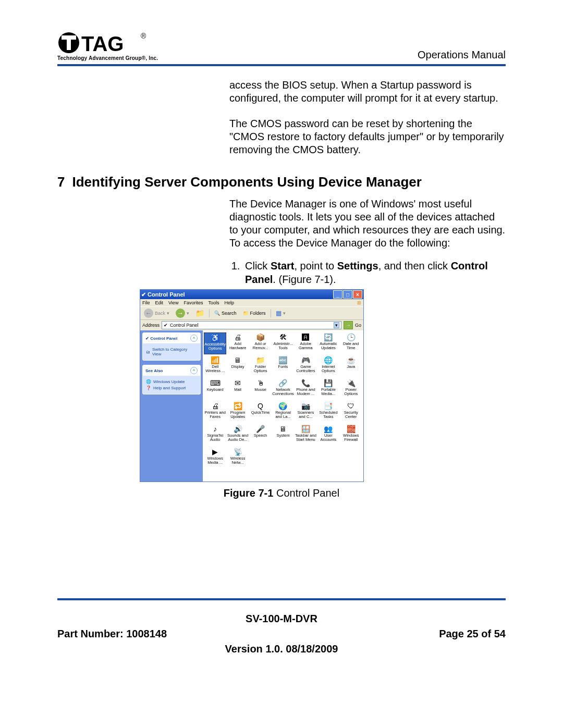  I want to click on menu-edit: Edit, so click(160, 303).